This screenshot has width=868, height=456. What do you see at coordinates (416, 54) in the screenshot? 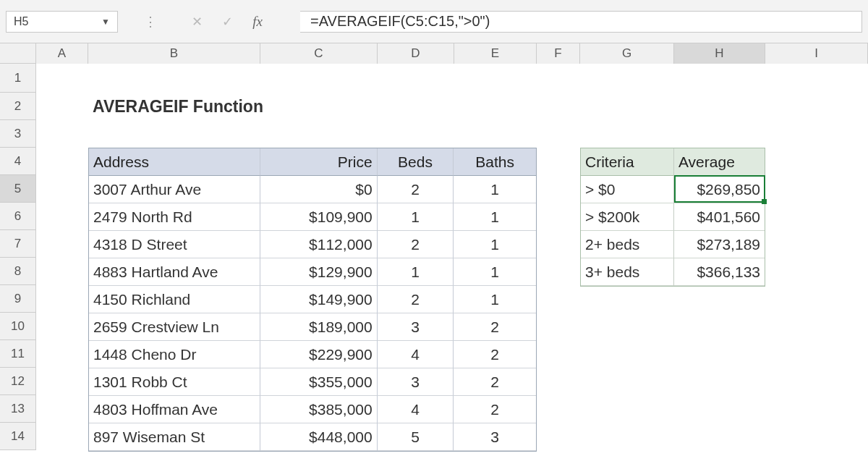
I see `col-header-D: D` at bounding box center [416, 54].